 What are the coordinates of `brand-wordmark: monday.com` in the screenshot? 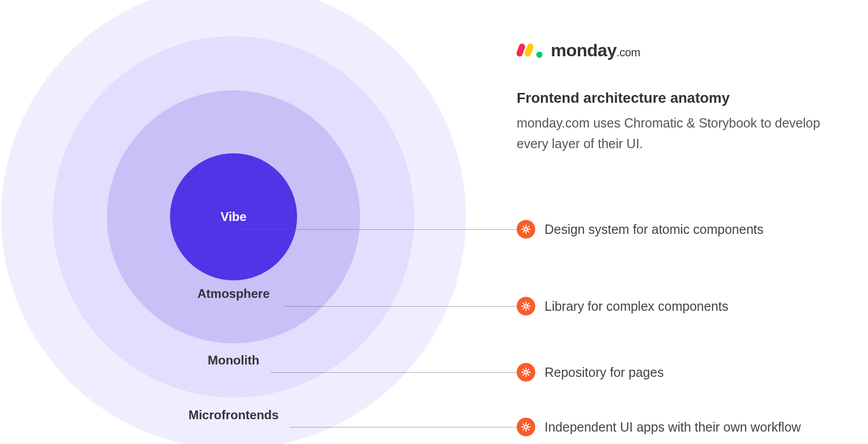 It's located at (595, 51).